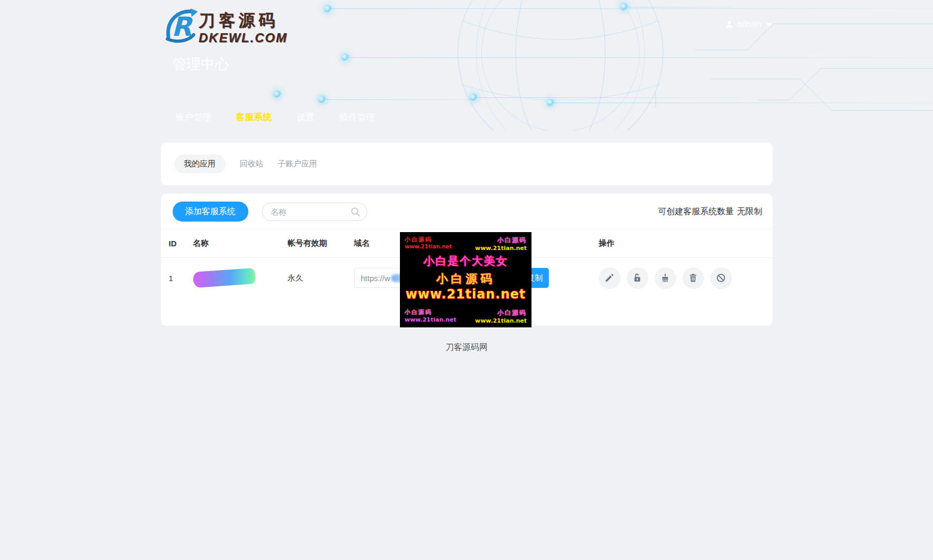 This screenshot has width=933, height=560. I want to click on trash-icon, so click(693, 278).